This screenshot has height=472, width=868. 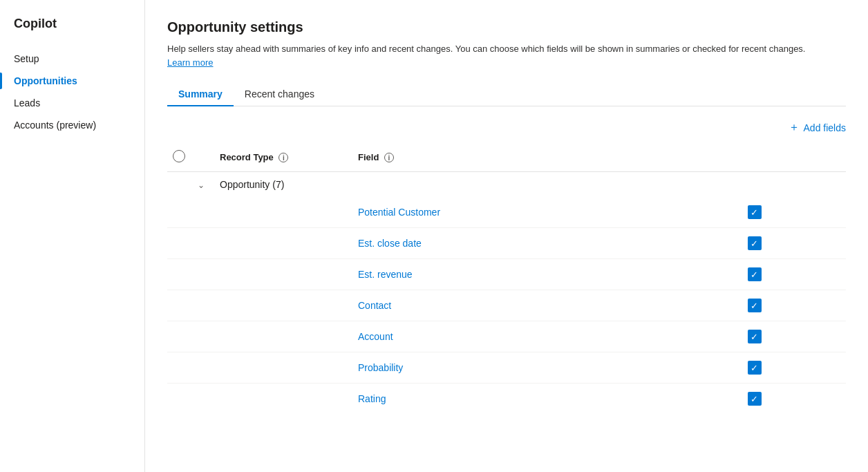 What do you see at coordinates (72, 81) in the screenshot?
I see `sidebar-item-opportunities: Opportunities` at bounding box center [72, 81].